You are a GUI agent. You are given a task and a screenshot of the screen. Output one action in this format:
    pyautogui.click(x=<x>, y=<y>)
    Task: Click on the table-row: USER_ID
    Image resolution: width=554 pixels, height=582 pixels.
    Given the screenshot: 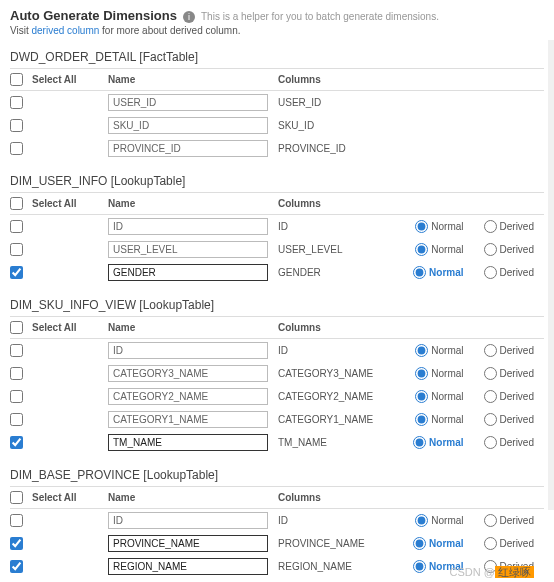 What is the action you would take?
    pyautogui.click(x=277, y=102)
    